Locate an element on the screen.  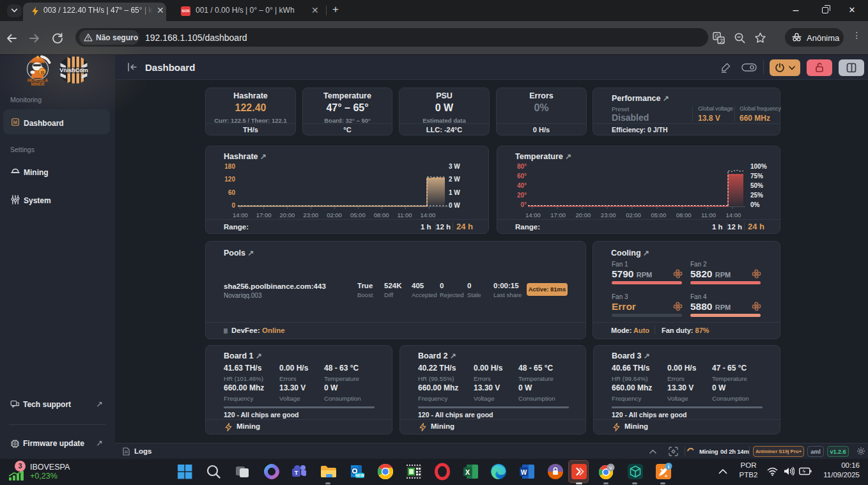
svg-text: X is located at coordinates (468, 472).